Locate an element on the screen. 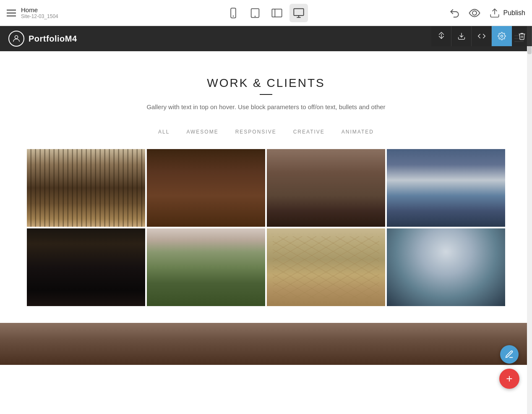 Image resolution: width=532 pixels, height=414 pixels. site-subtitle: Site-12-03_1504 is located at coordinates (39, 16).